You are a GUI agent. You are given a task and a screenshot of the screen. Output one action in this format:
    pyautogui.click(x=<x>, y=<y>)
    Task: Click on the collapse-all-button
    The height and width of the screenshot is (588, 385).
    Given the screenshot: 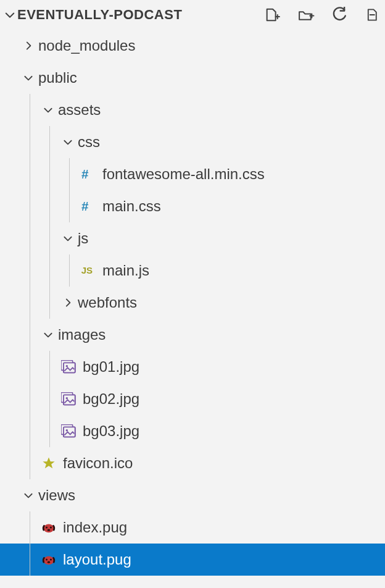 What is the action you would take?
    pyautogui.click(x=373, y=15)
    